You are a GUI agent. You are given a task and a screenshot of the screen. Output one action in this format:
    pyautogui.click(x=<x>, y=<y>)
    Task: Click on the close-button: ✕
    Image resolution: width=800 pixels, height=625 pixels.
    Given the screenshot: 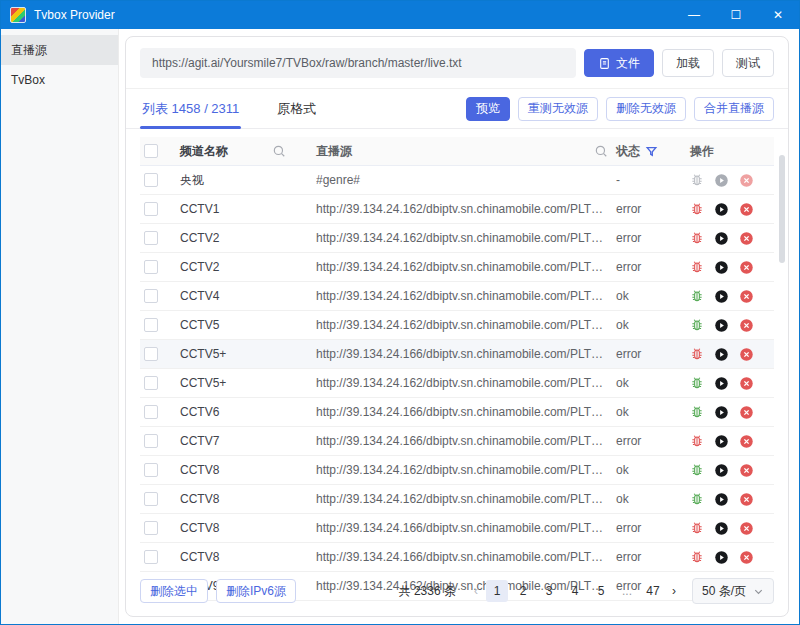 What is the action you would take?
    pyautogui.click(x=778, y=15)
    